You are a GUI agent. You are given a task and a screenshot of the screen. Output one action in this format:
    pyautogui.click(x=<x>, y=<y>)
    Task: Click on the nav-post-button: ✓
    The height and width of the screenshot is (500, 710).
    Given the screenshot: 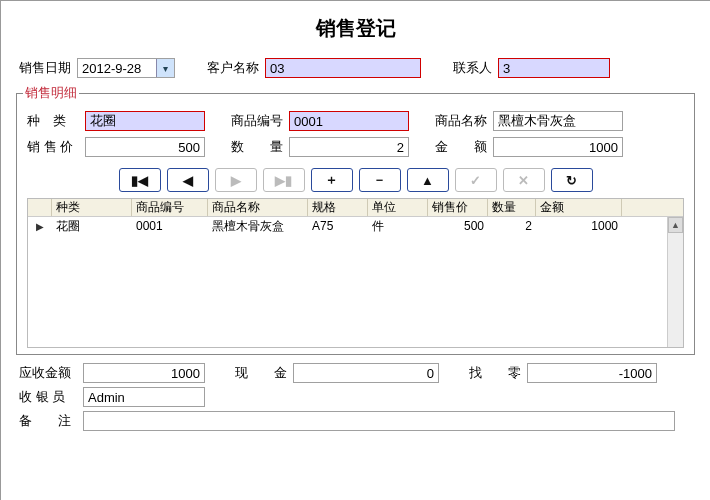 What is the action you would take?
    pyautogui.click(x=476, y=180)
    